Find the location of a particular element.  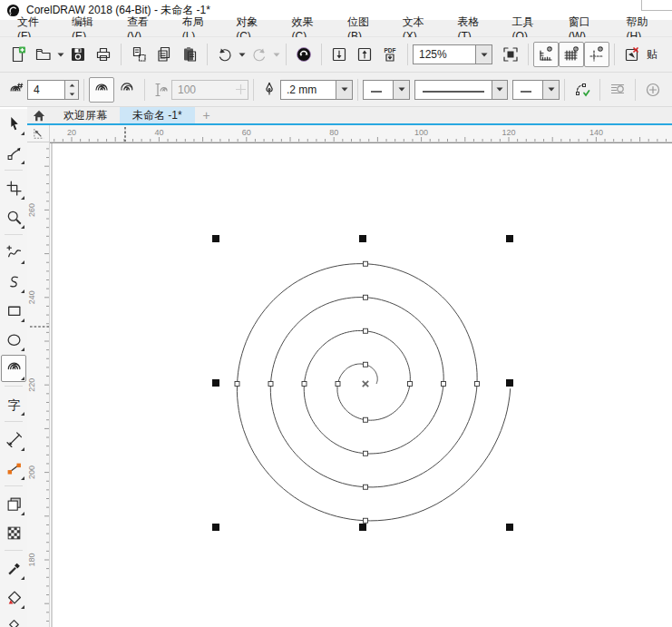

export-button is located at coordinates (365, 54).